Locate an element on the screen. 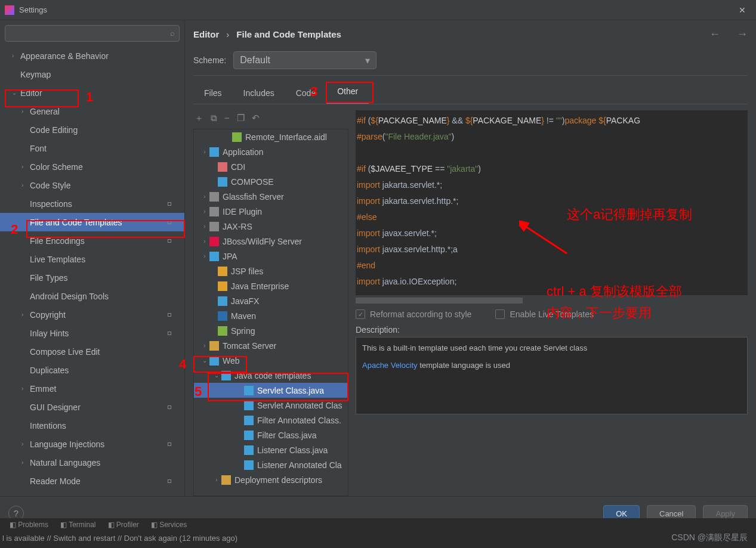  tab-code: Code is located at coordinates (306, 93).